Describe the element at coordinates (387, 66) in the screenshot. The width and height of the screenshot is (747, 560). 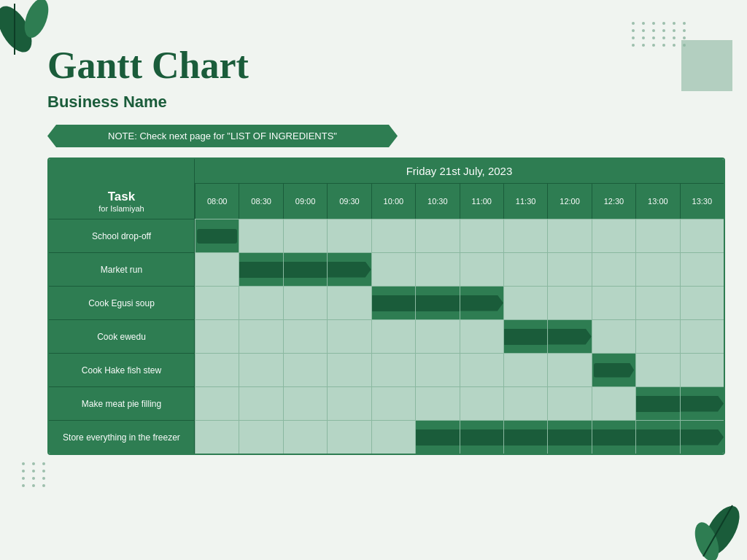
I see `page-title: Gantt Chart` at that location.